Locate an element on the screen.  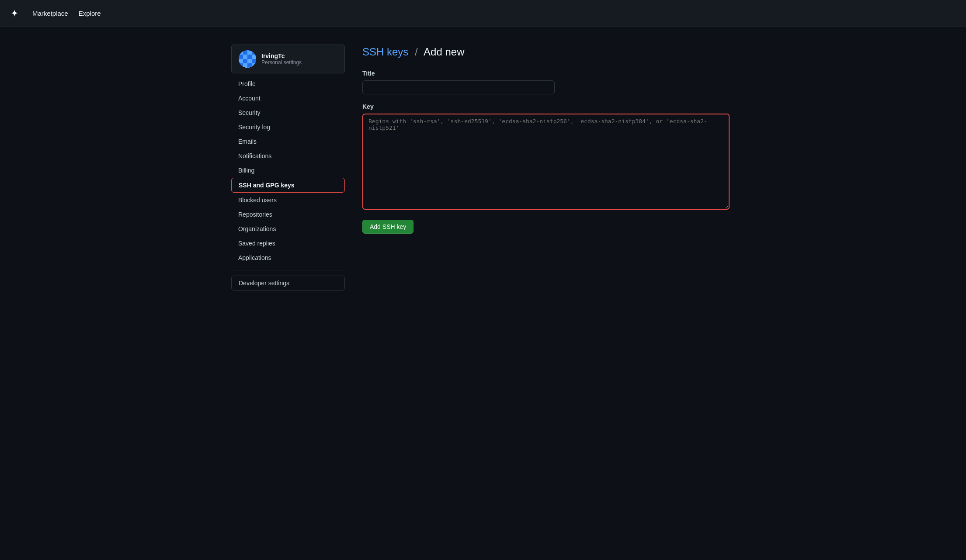
breadcrumb-current: Add new is located at coordinates (444, 52).